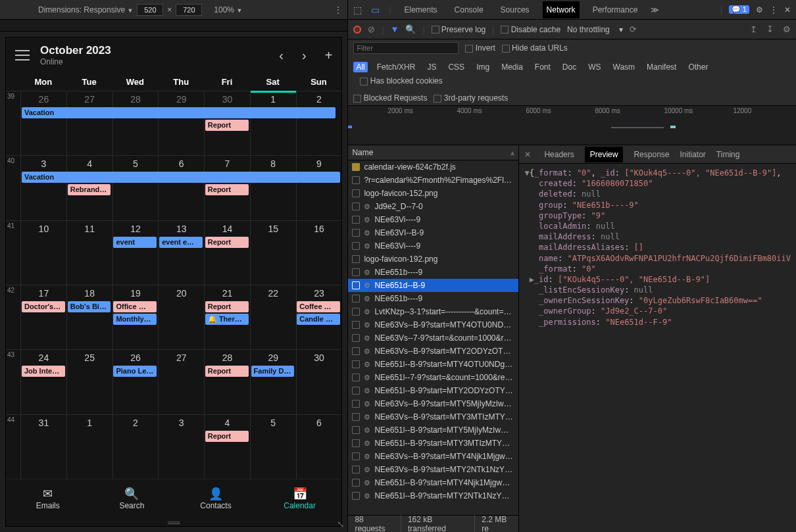  I want to click on prev-month-icon: ‹, so click(282, 55).